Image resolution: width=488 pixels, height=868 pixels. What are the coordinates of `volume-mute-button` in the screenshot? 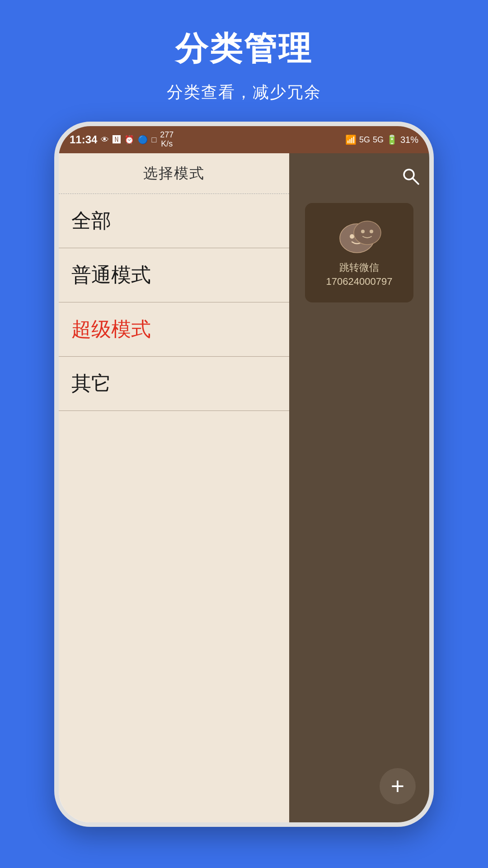 It's located at (56, 230).